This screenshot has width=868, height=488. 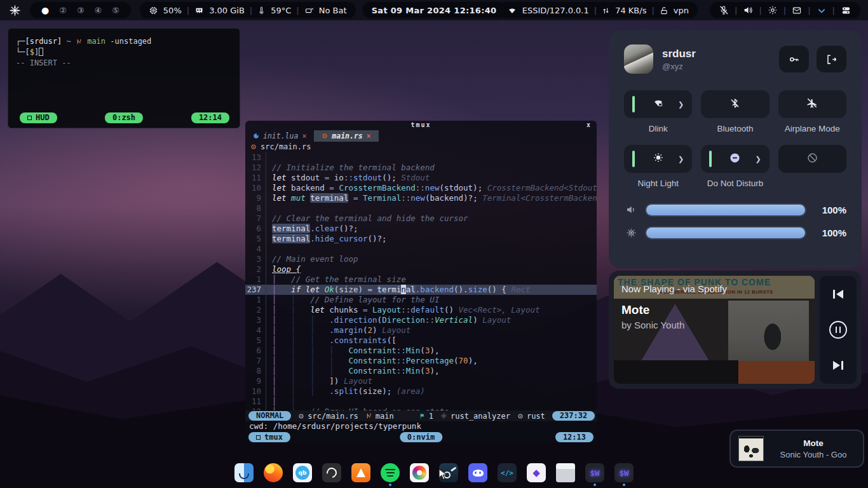 What do you see at coordinates (98, 10) in the screenshot?
I see `workspace-4: ④` at bounding box center [98, 10].